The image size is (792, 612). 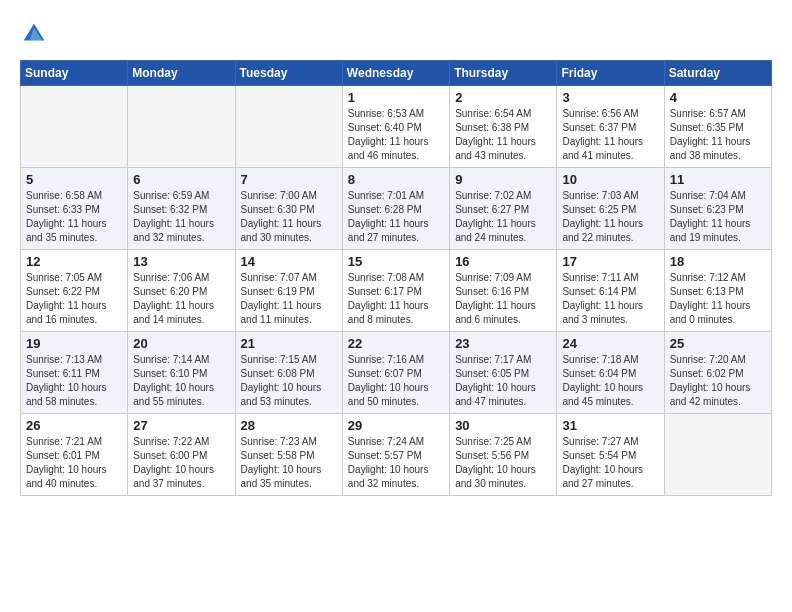 I want to click on calendar-cell: 27Sunrise: 7:22 AM Sunset: 6:00 PM Dayli…, so click(x=182, y=455).